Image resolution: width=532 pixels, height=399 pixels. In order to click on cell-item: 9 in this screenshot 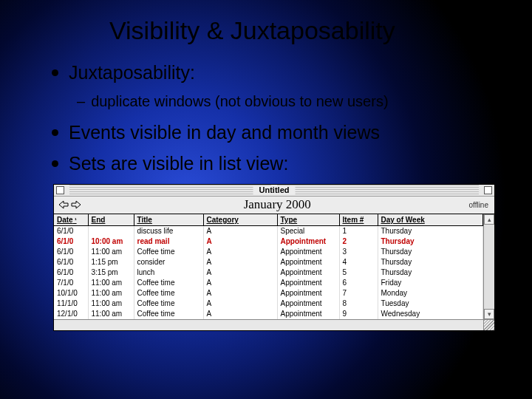, I will do `click(358, 314)`.